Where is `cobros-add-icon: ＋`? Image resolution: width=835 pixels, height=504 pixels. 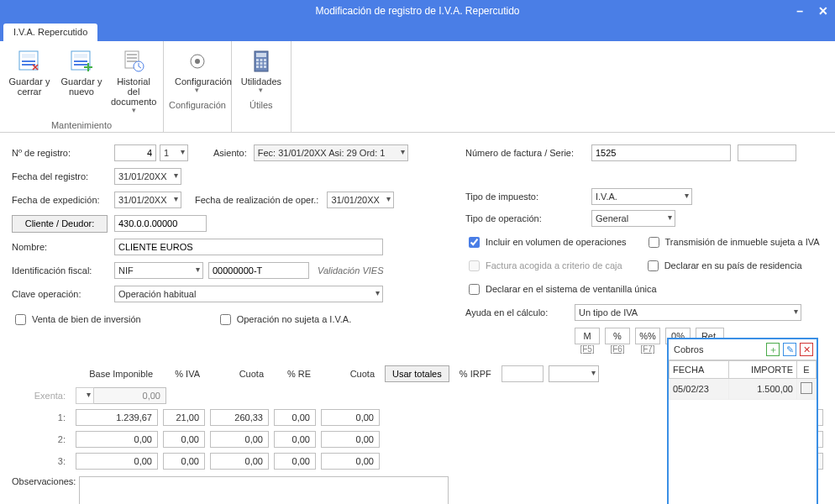
cobros-add-icon: ＋ is located at coordinates (773, 349).